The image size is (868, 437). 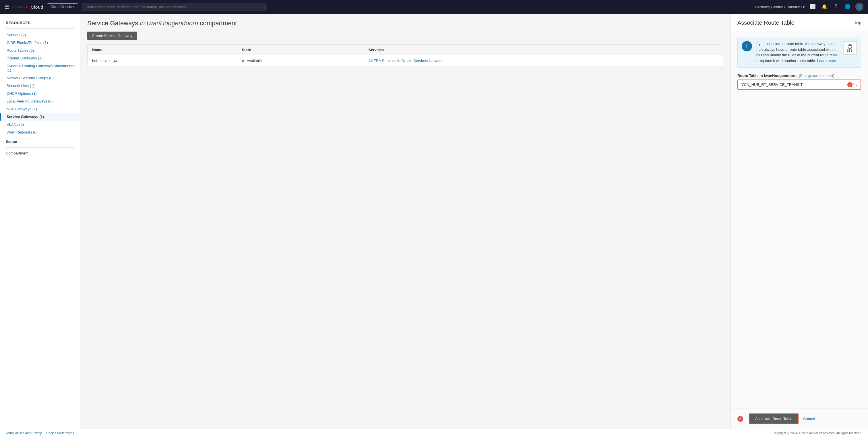 I want to click on navbar: ☰ ORACLE Cloud Cloud Classic > Germany C…, so click(x=434, y=7).